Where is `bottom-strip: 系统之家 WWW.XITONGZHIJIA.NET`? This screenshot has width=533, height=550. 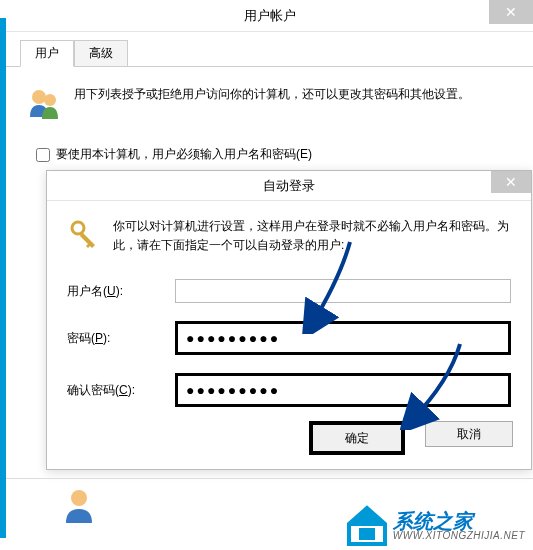 bottom-strip: 系统之家 WWW.XITONGZHIJIA.NET is located at coordinates (270, 514).